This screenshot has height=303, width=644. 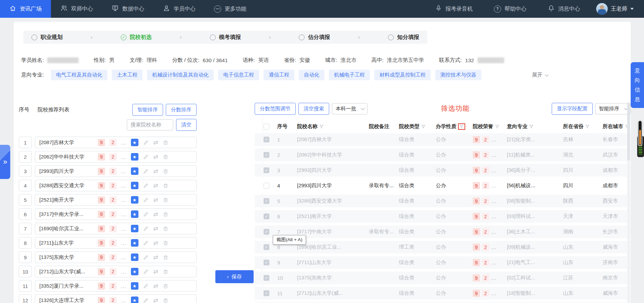 I want to click on sort-select: 智能排序, so click(x=613, y=109).